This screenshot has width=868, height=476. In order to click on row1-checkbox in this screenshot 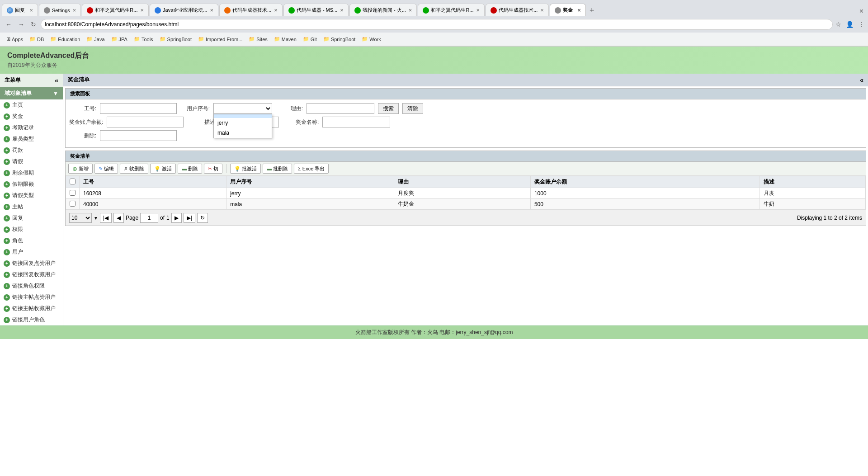, I will do `click(72, 193)`.